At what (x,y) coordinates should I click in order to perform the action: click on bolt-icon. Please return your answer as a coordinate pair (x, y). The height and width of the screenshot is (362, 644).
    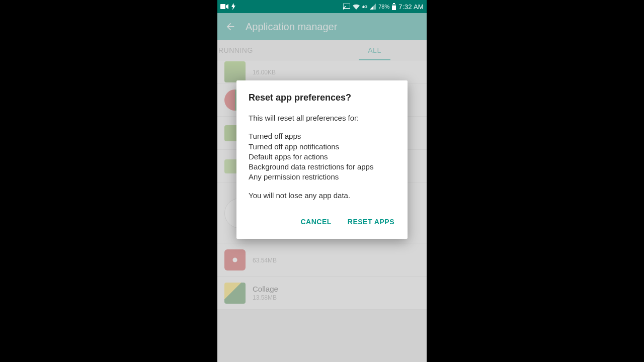
    Looking at the image, I should click on (233, 7).